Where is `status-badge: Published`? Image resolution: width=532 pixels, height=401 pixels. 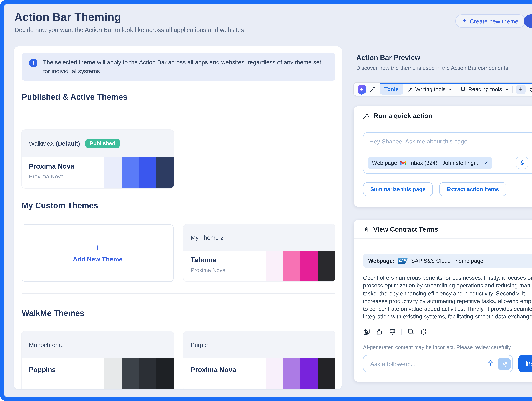
status-badge: Published is located at coordinates (102, 143).